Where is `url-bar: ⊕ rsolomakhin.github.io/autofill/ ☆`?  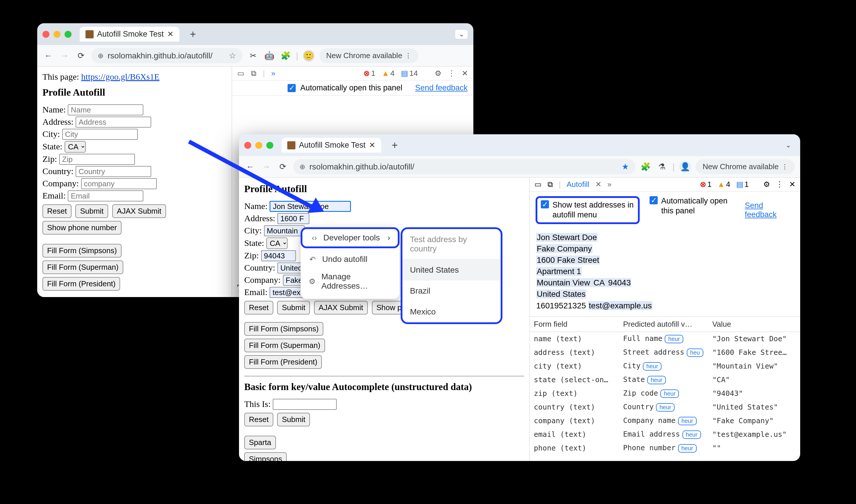 url-bar: ⊕ rsolomakhin.github.io/autofill/ ☆ is located at coordinates (167, 56).